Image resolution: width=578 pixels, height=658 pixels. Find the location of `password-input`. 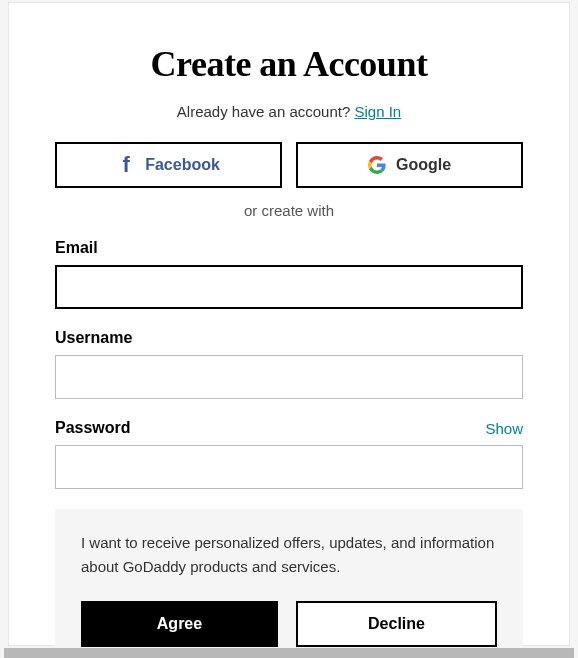

password-input is located at coordinates (289, 467).